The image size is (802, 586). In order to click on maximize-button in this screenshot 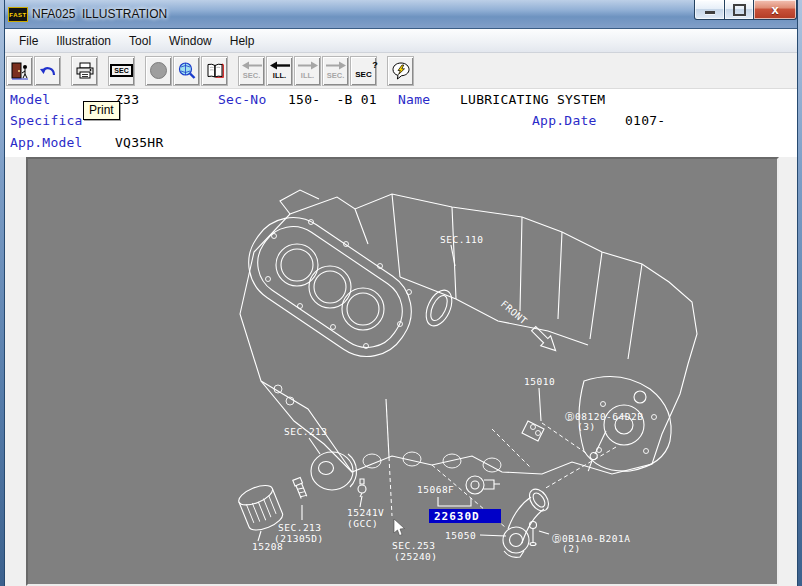, I will do `click(739, 10)`.